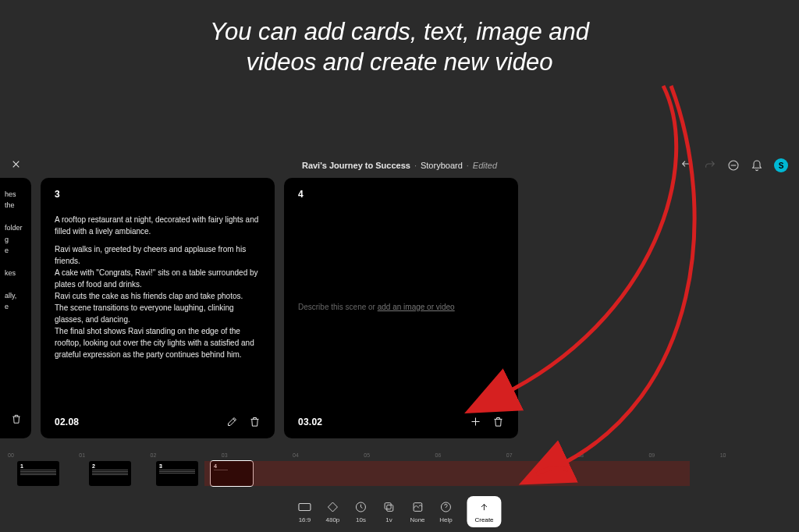 The image size is (799, 532). Describe the element at coordinates (401, 307) in the screenshot. I see `card-placeholder: Describe this scene or add an image or v…` at that location.